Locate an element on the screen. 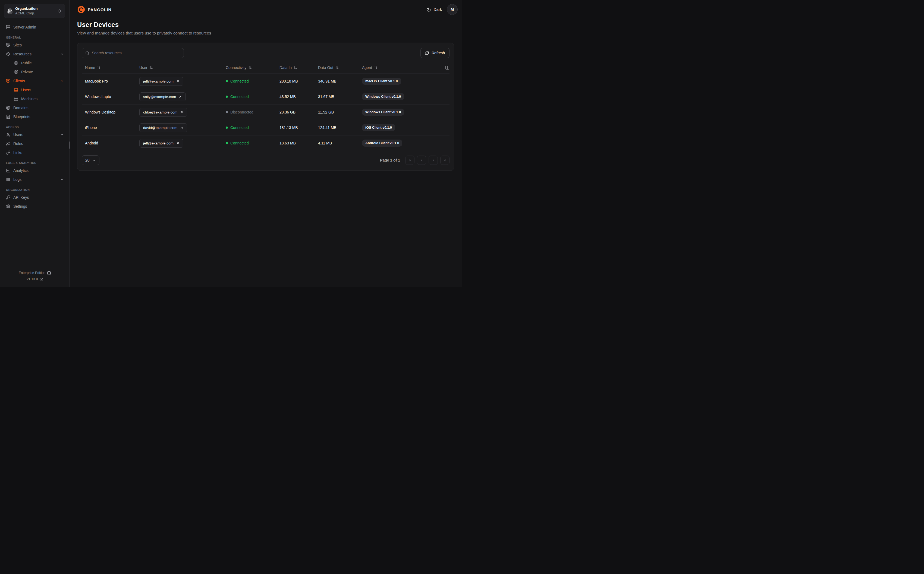  column-header-name: Name is located at coordinates (110, 68).